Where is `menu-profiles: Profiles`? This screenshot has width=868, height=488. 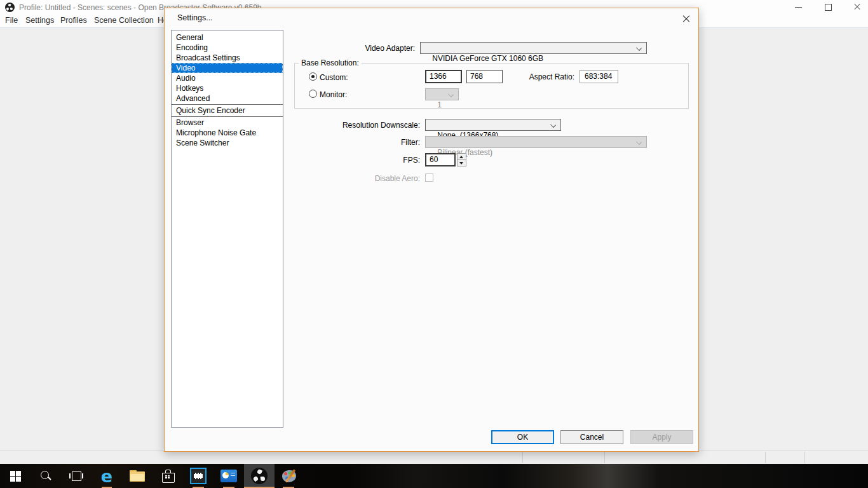 menu-profiles: Profiles is located at coordinates (74, 20).